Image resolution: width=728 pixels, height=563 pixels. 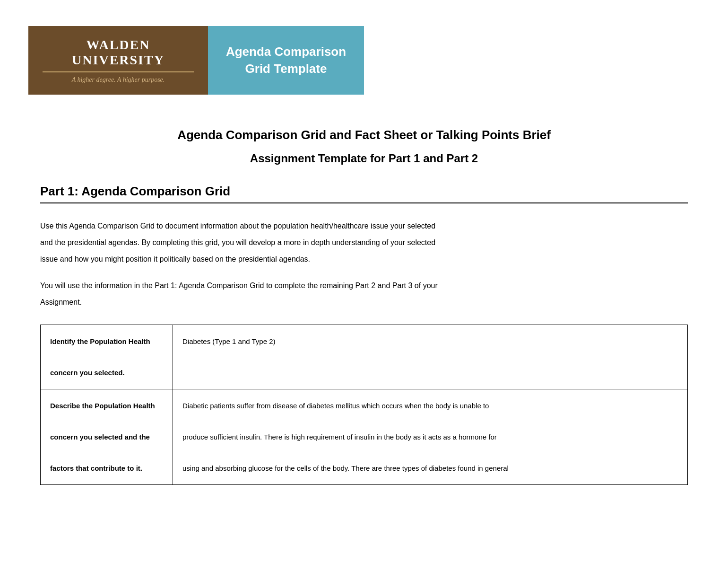 I want to click on header-title-box: Agenda ComparisonGrid Template, so click(x=286, y=61).